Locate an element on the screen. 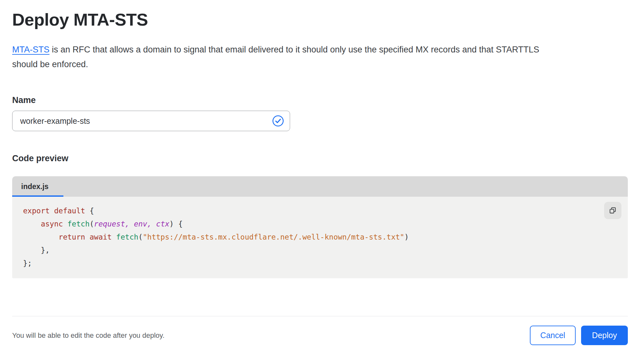  name-label: Name is located at coordinates (320, 100).